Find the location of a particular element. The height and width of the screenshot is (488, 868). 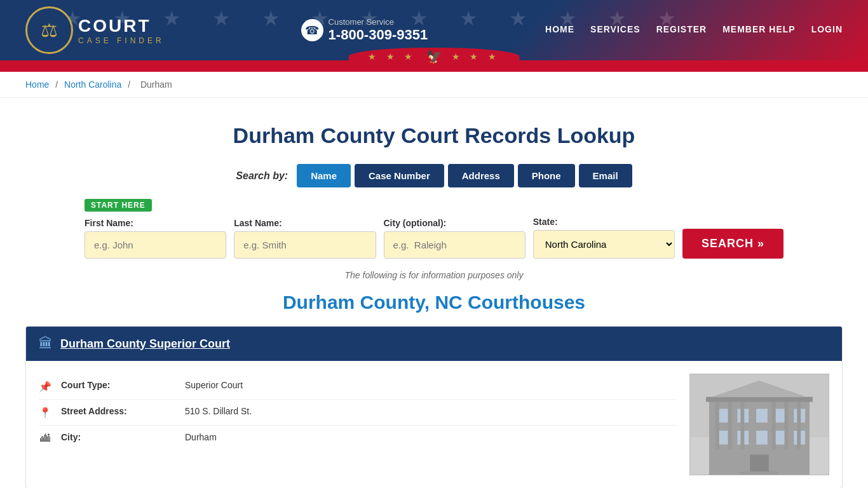

customer-service: ☎ Customer Service 1-800-309-9351 is located at coordinates (365, 30).